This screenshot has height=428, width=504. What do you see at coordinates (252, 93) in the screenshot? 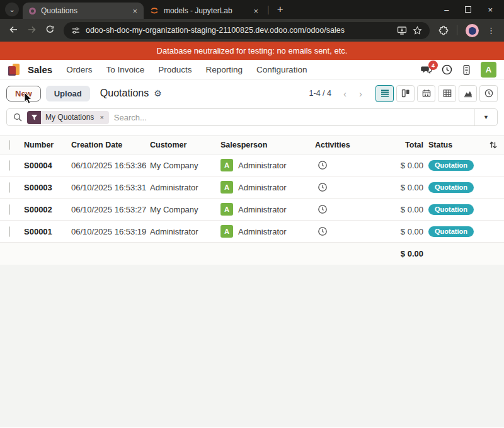
I see `control-panel: New Upload Quotations ⚙ 1-4 / 4 ‹ ›` at bounding box center [252, 93].